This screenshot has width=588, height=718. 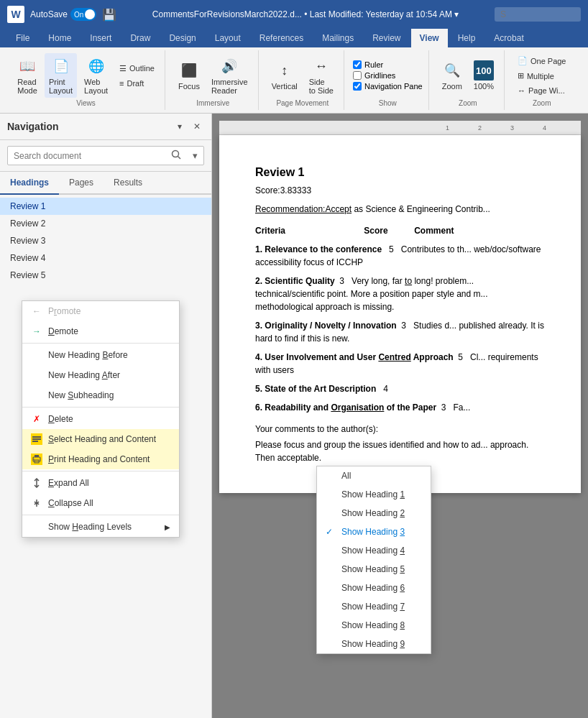 I want to click on submenu-all: All, so click(x=374, y=476).